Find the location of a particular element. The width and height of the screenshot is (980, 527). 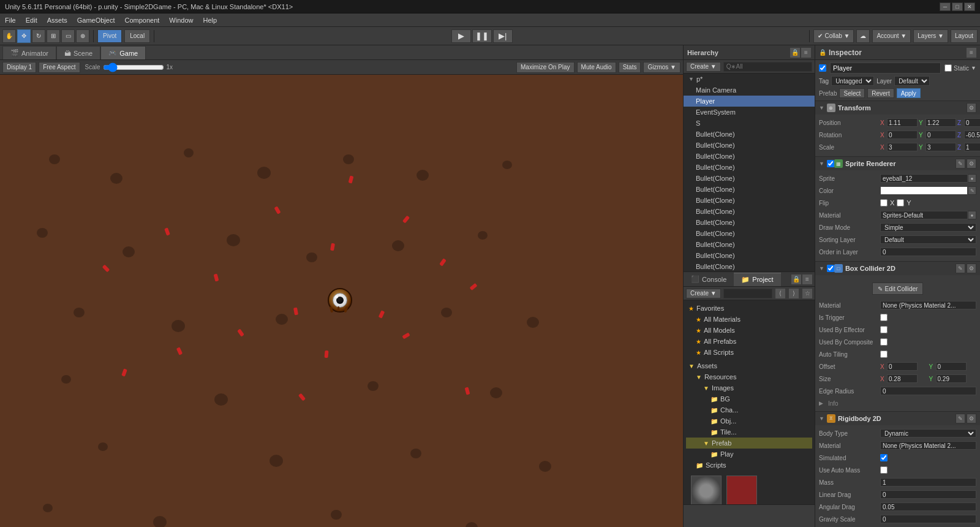

collab-button: ✔ Collab ▼ is located at coordinates (834, 36).